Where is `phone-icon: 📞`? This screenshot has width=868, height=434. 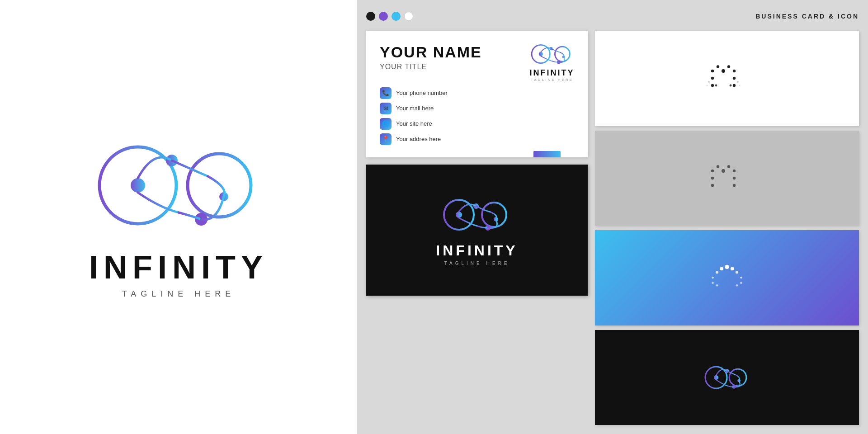
phone-icon: 📞 is located at coordinates (386, 93).